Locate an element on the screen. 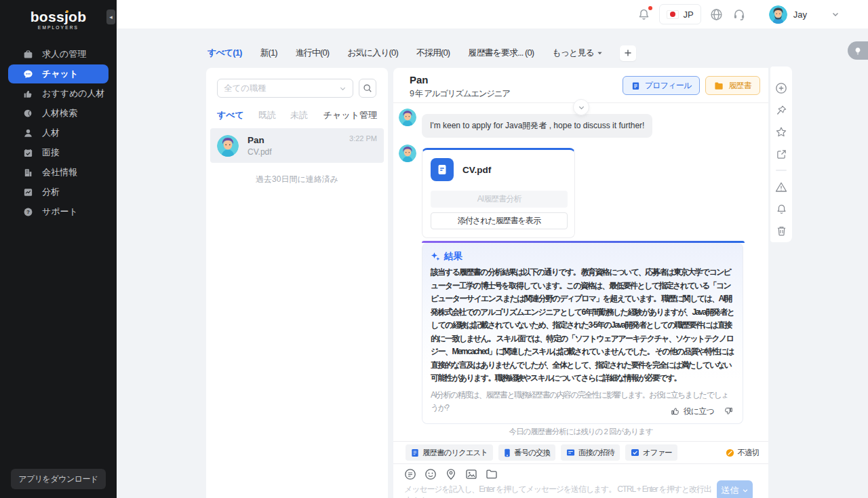  tab-all: すべて(1) is located at coordinates (224, 53).